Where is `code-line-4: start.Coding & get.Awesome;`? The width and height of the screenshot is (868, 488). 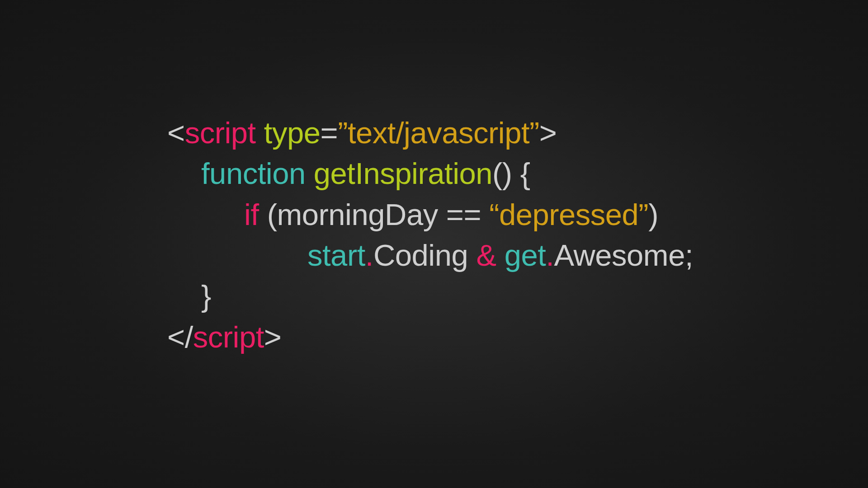 code-line-4: start.Coding & get.Awesome; is located at coordinates (430, 255).